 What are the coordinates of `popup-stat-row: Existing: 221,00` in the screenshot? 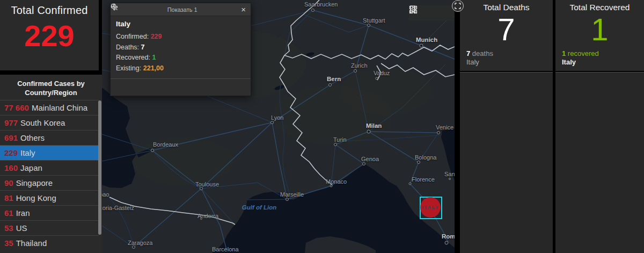 It's located at (180, 69).